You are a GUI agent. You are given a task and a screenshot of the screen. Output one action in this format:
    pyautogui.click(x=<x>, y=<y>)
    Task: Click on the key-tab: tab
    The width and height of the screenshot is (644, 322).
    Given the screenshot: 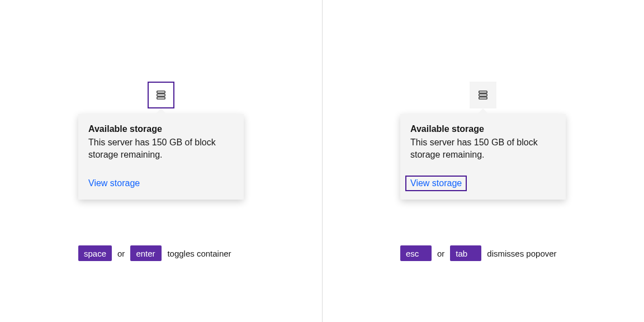 What is the action you would take?
    pyautogui.click(x=466, y=253)
    